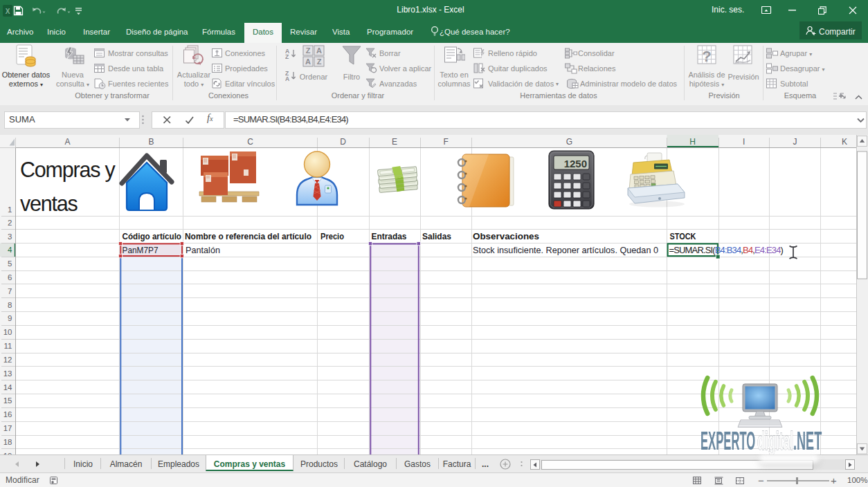 Image resolution: width=868 pixels, height=487 pixels. Describe the element at coordinates (10, 305) in the screenshot. I see `svg-text: 8` at that location.